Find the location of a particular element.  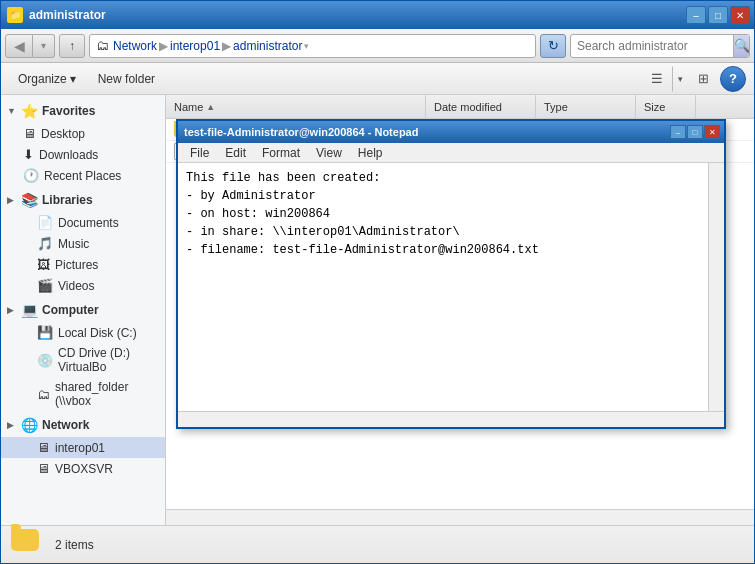

view-dropdown-button: ▾ is located at coordinates (680, 79).